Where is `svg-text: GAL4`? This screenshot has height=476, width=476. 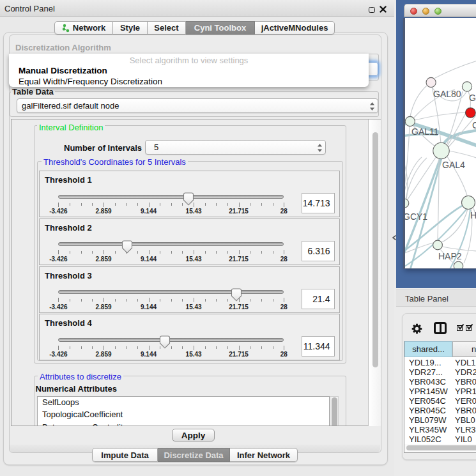 svg-text: GAL4 is located at coordinates (454, 165).